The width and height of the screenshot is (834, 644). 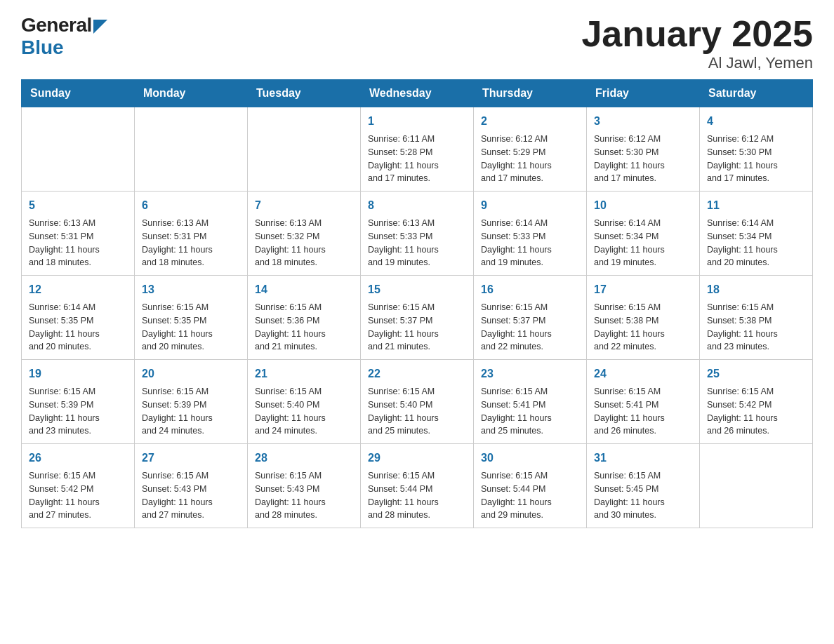 What do you see at coordinates (417, 43) in the screenshot?
I see `page-header: General Blue January 2025 Al Jawl, Yemen` at bounding box center [417, 43].